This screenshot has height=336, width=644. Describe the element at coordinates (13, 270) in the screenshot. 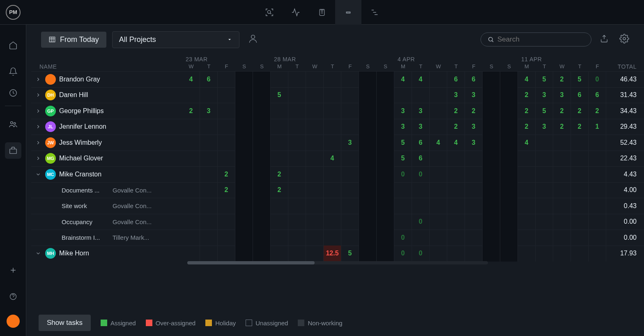

I see `plus-icon` at that location.